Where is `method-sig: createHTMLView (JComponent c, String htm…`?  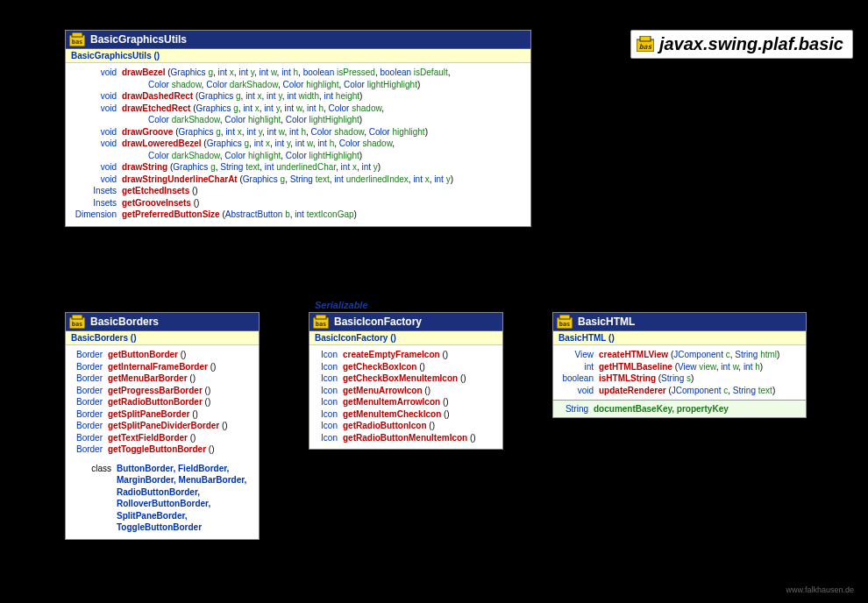 method-sig: createHTMLView (JComponent c, String htm… is located at coordinates (700, 355).